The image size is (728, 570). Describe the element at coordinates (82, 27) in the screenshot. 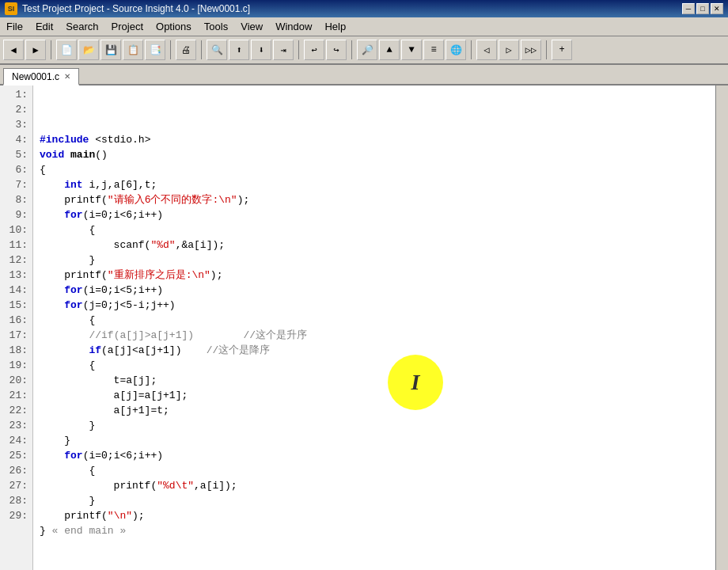

I see `menu-search: Search` at that location.